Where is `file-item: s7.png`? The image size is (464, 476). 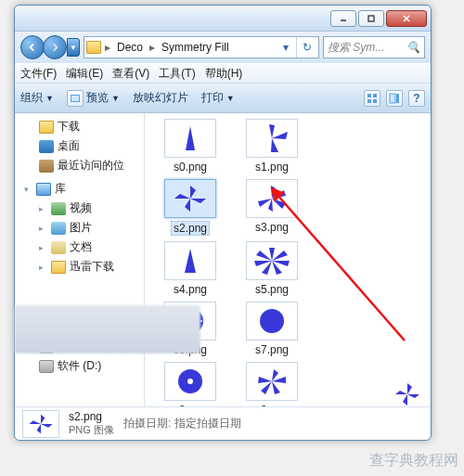 file-item: s7.png is located at coordinates (272, 328).